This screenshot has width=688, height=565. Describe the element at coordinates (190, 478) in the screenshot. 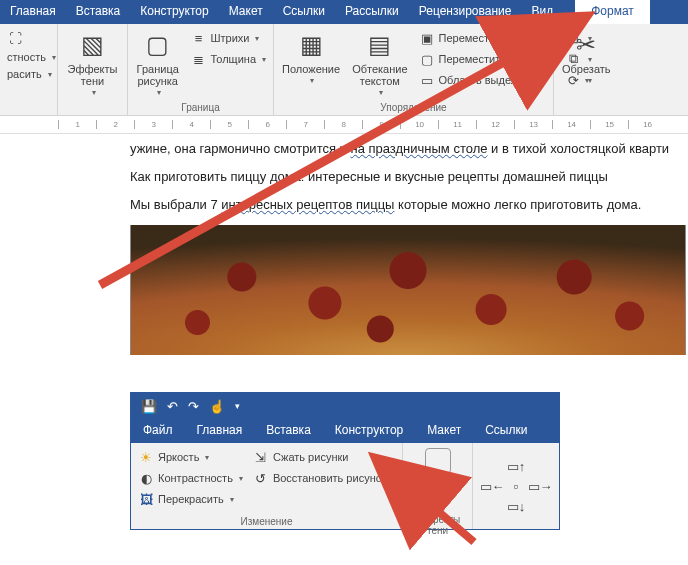

I see `contrast-button: ◐Контрастность` at that location.